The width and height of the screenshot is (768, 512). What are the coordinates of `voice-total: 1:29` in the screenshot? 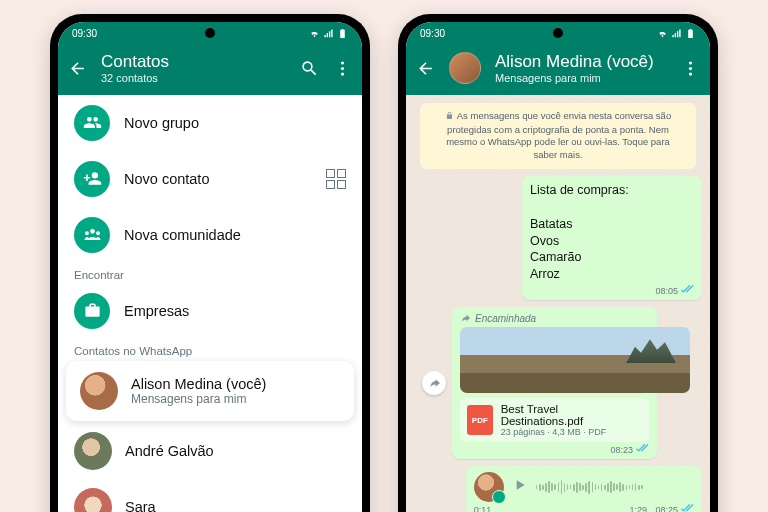 It's located at (638, 508).